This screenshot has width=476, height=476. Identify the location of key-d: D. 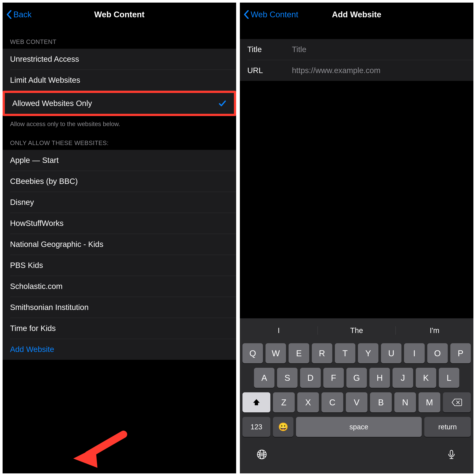
(310, 378).